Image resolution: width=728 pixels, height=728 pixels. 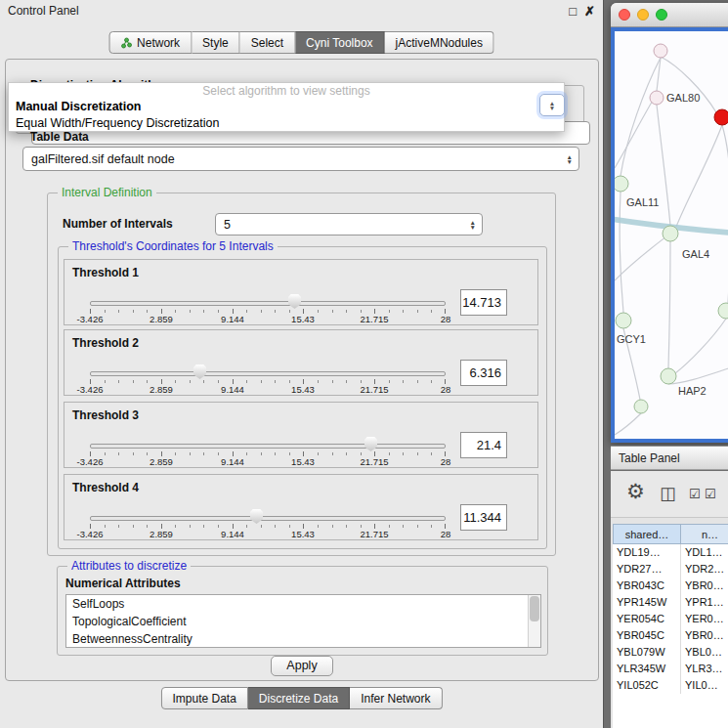 What do you see at coordinates (349, 225) in the screenshot?
I see `number-of-intervals-select: 5 ▲▼` at bounding box center [349, 225].